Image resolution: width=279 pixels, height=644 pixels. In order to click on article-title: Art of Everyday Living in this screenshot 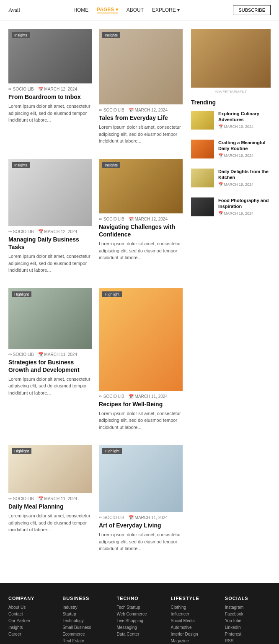, I will do `click(141, 525)`.